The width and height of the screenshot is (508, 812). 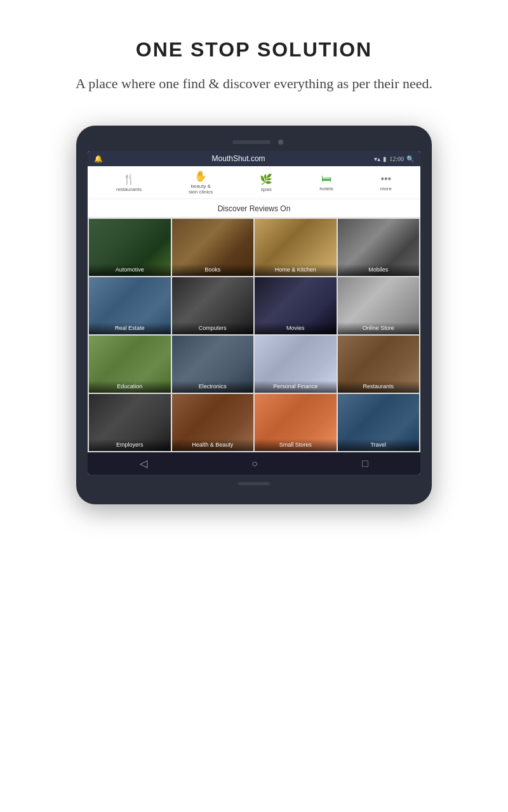 What do you see at coordinates (213, 328) in the screenshot?
I see `category-label: Computers` at bounding box center [213, 328].